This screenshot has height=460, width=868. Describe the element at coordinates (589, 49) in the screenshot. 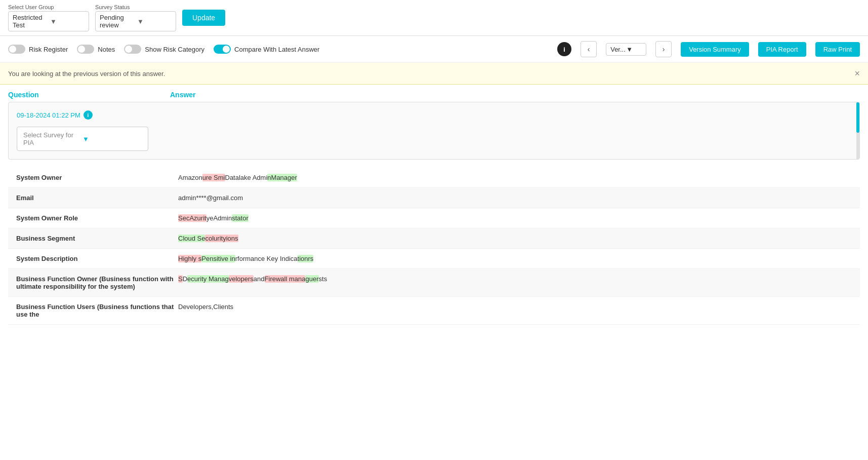

I see `prev-version-button: ‹` at that location.